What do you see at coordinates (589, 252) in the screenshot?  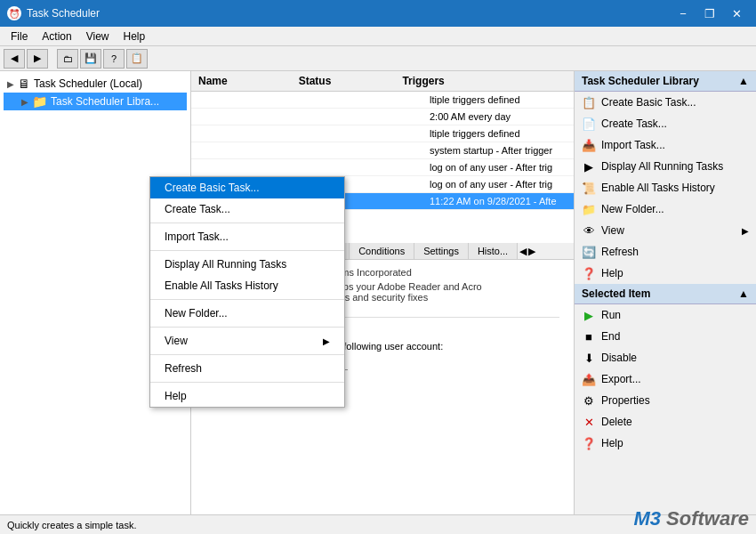 I see `refresh-icon: 🔄` at bounding box center [589, 252].